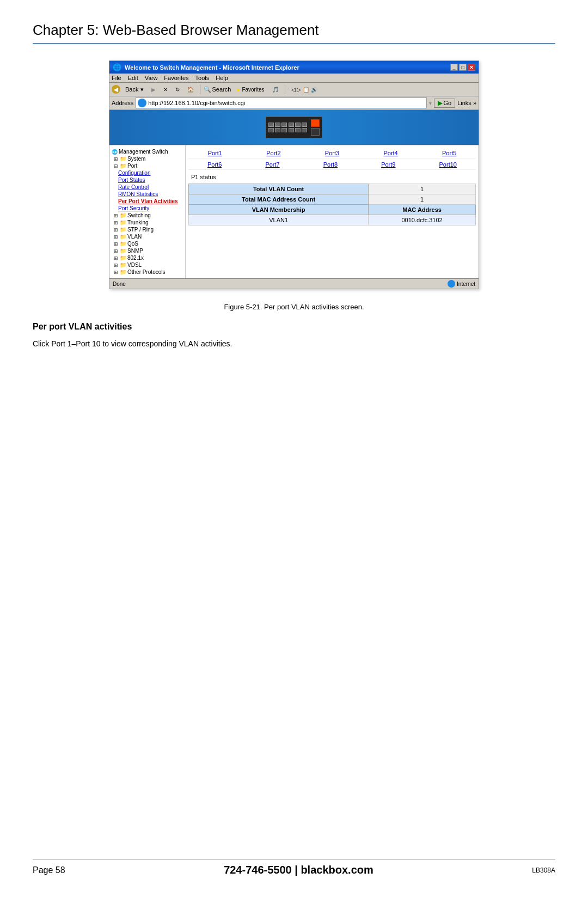 Image resolution: width=588 pixels, height=909 pixels. I want to click on expand-icon-snmp: ⊞, so click(116, 251).